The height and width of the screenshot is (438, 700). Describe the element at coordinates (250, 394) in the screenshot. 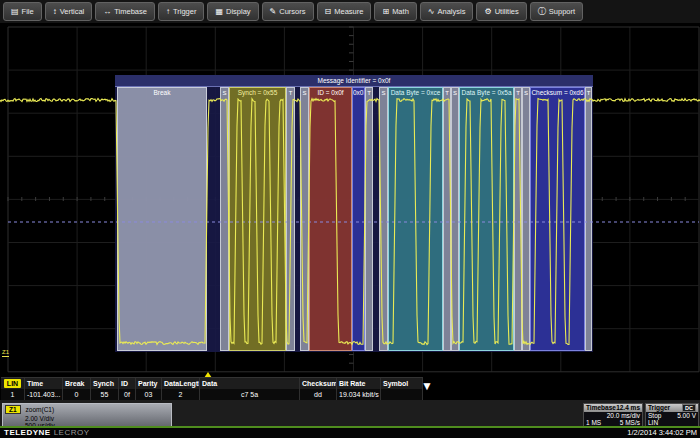

I see `cell-data: c7 5a` at that location.